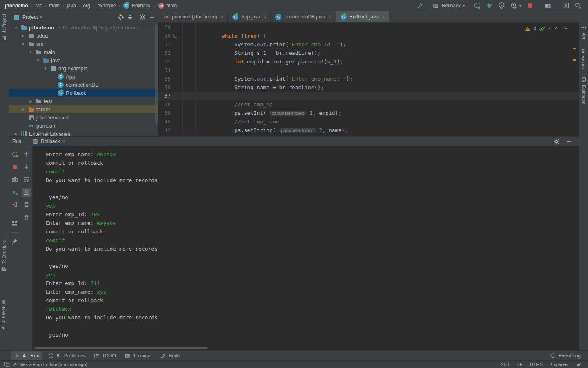 The image size is (588, 368). Describe the element at coordinates (87, 6) in the screenshot. I see `breadcrumb-item-org: org` at that location.